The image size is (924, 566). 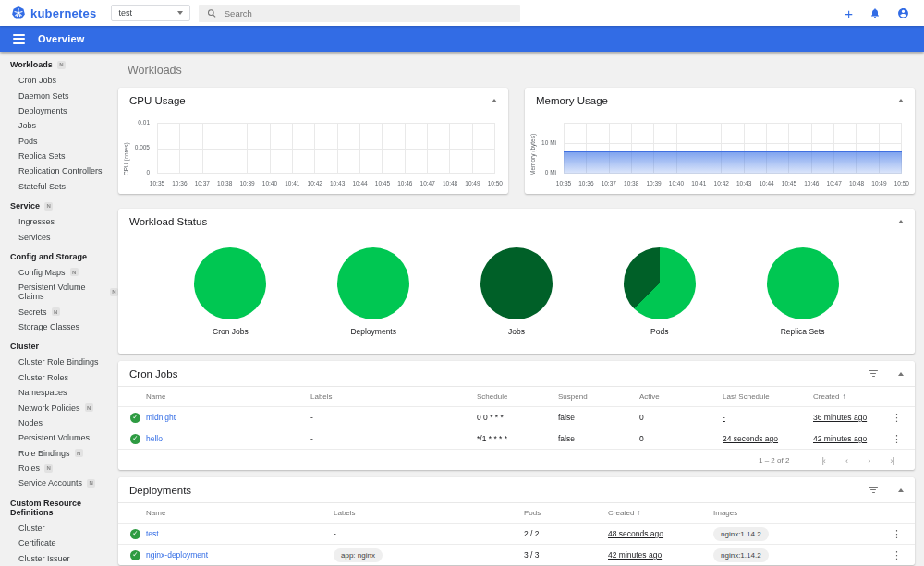 I want to click on pagination-first-icon: |‹, so click(x=823, y=460).